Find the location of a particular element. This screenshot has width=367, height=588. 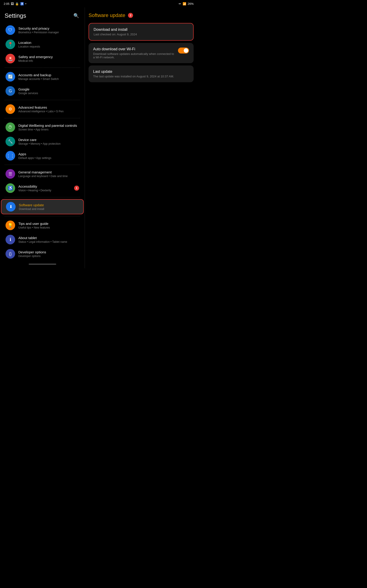

download-subtitle: Last checked on: August 9, 2024 is located at coordinates (141, 34).